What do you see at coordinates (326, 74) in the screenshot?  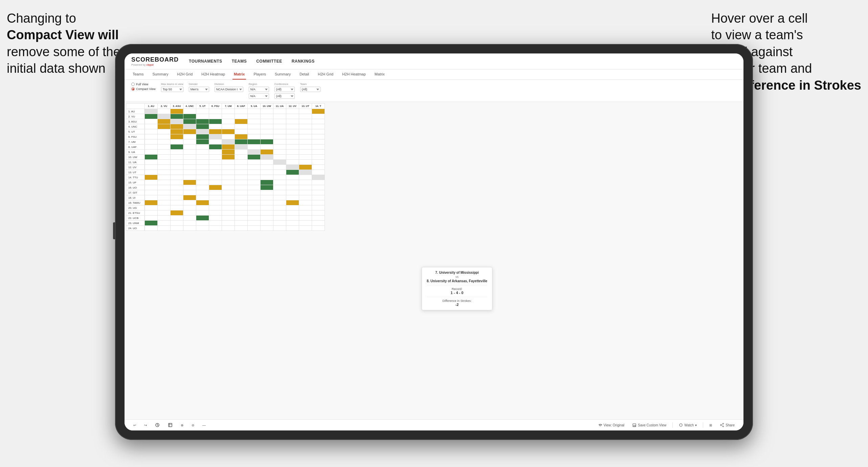 I see `tab-h2h-grid-2: H2H Grid` at bounding box center [326, 74].